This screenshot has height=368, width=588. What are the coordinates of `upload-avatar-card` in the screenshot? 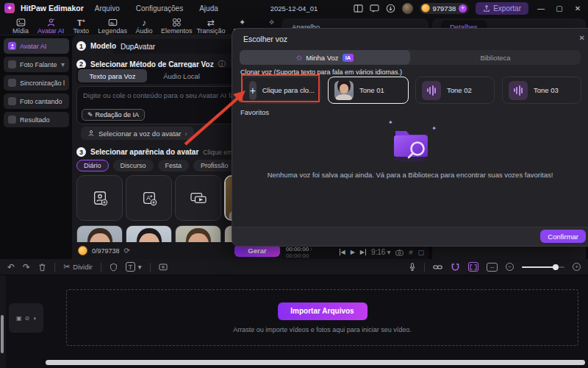 It's located at (100, 198).